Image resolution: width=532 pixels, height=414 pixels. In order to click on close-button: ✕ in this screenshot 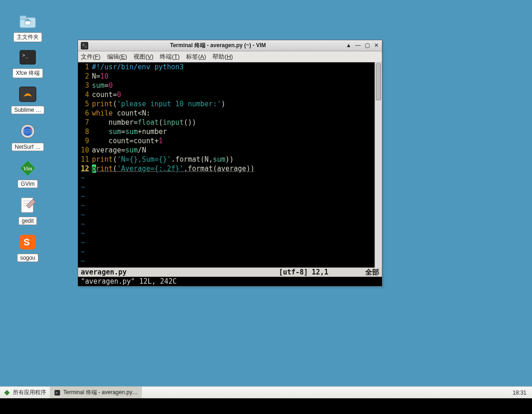, I will do `click(376, 46)`.